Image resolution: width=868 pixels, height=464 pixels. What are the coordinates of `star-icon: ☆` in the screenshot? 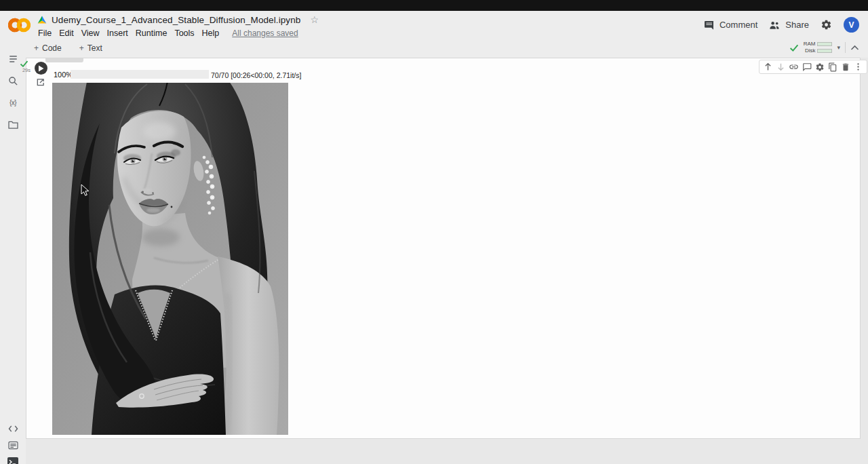 It's located at (315, 20).